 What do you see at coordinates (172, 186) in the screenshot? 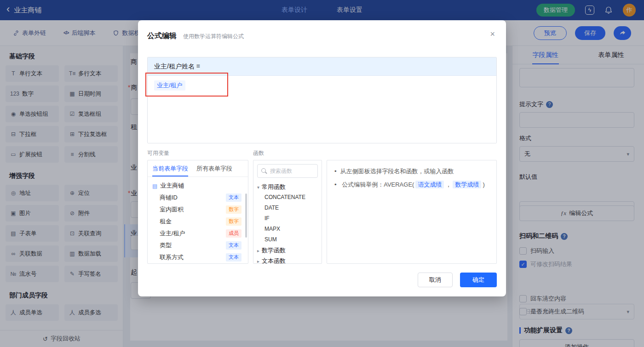
I see `tree-root-label: 业主商铺` at bounding box center [172, 186].